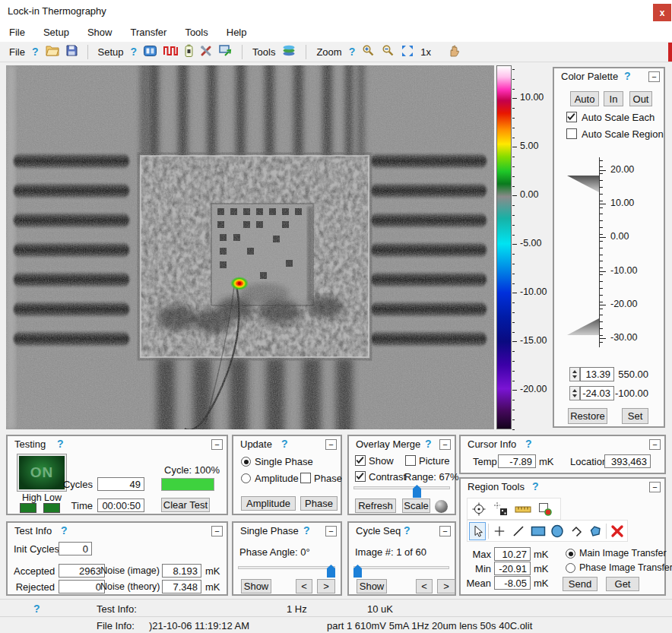 The height and width of the screenshot is (633, 672). Describe the element at coordinates (196, 32) in the screenshot. I see `menu-tools: Tools` at that location.